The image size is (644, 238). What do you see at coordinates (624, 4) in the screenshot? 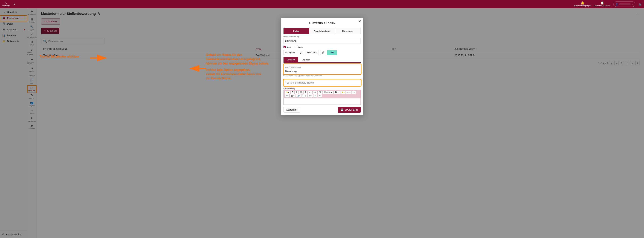
I see `user-menu: 👤 ⌄` at bounding box center [624, 4].